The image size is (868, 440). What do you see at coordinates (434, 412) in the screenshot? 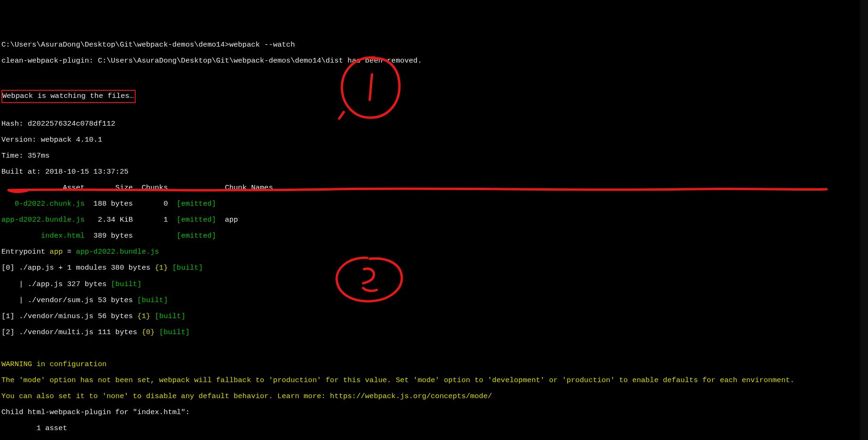
I see `child-line: Child html-webpack-plugin for "index.htm…` at bounding box center [434, 412].